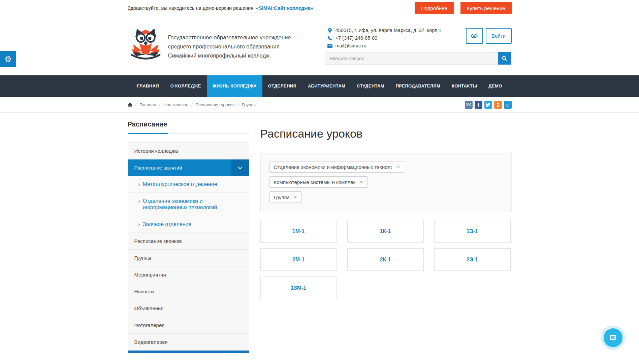  Describe the element at coordinates (188, 248) in the screenshot. I see `sidebar-menu: История колледжа Расписание занятий › Ме…` at that location.